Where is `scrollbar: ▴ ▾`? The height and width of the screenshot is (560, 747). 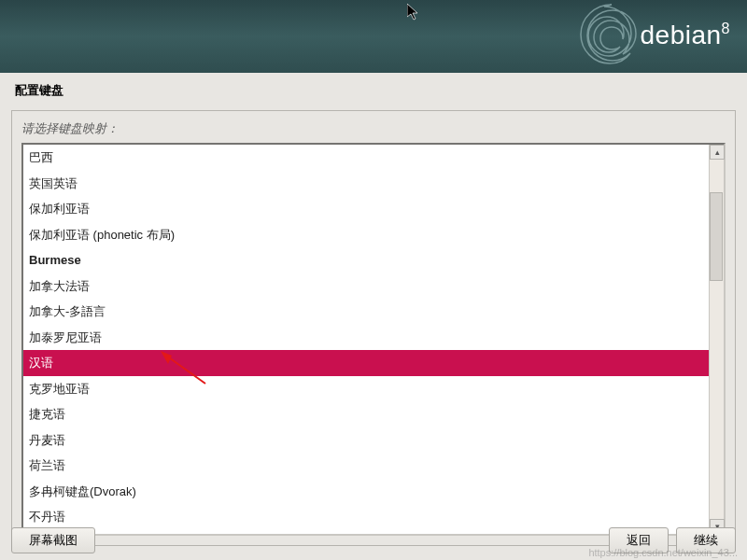
scrollbar: ▴ ▾ is located at coordinates (716, 340).